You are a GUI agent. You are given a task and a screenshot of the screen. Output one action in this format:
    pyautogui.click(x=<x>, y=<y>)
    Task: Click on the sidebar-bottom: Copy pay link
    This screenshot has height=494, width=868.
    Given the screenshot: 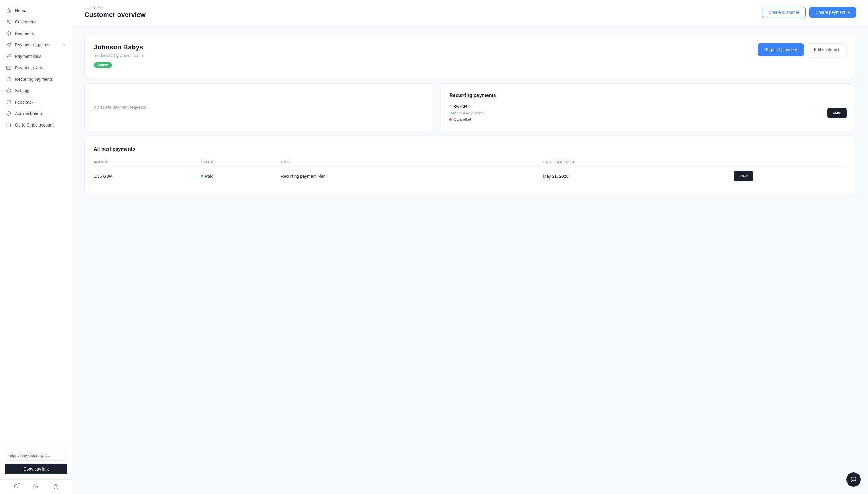 What is the action you would take?
    pyautogui.click(x=36, y=462)
    